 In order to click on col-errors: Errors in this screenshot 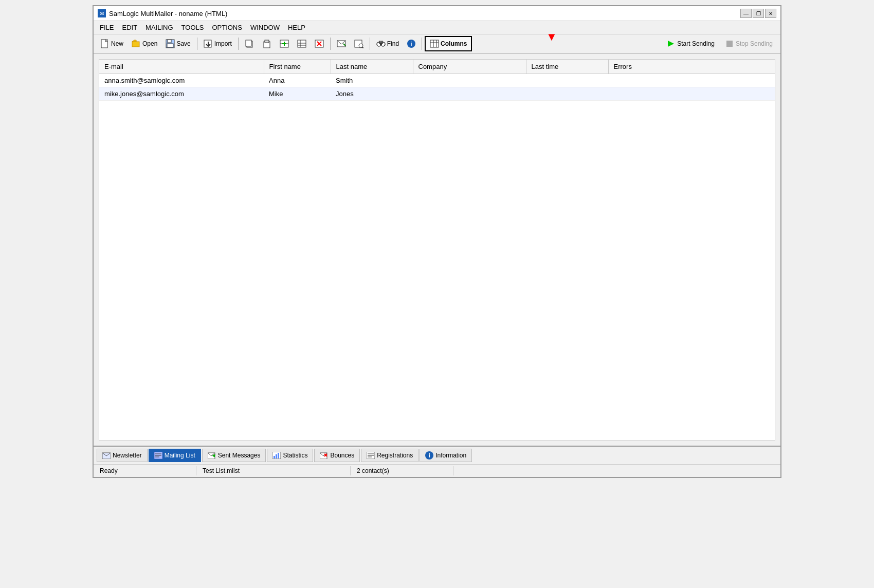, I will do `click(691, 67)`.